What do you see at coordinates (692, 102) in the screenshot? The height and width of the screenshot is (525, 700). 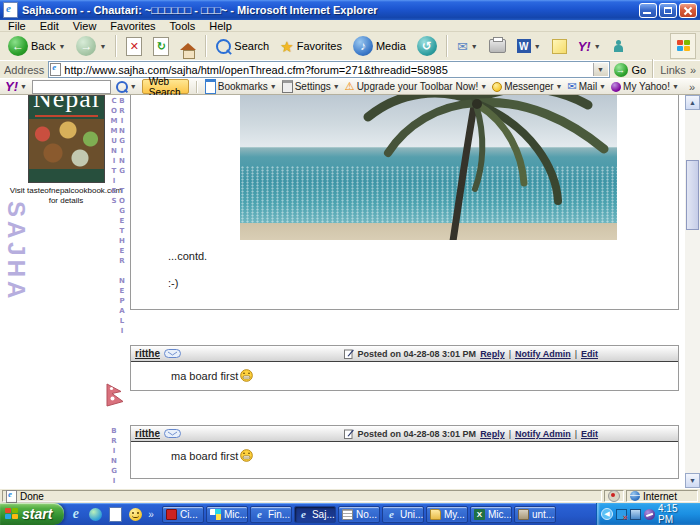 I see `scroll-up-button: ▲` at bounding box center [692, 102].